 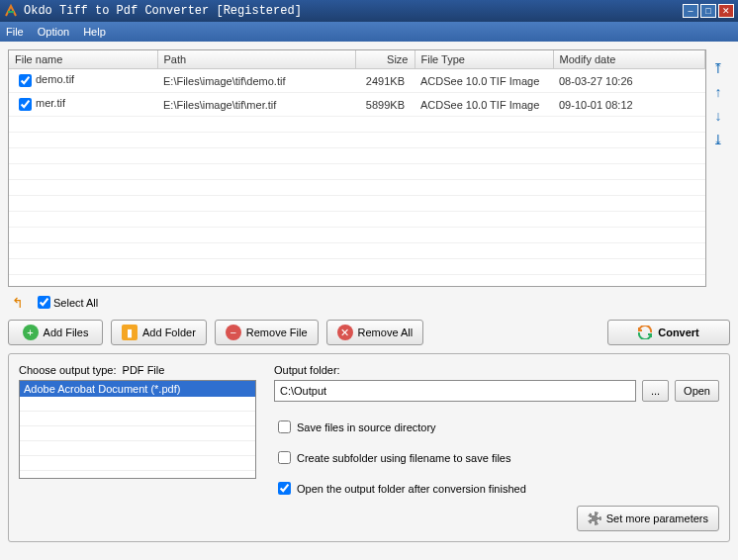 What do you see at coordinates (53, 32) in the screenshot?
I see `menu-option: Option` at bounding box center [53, 32].